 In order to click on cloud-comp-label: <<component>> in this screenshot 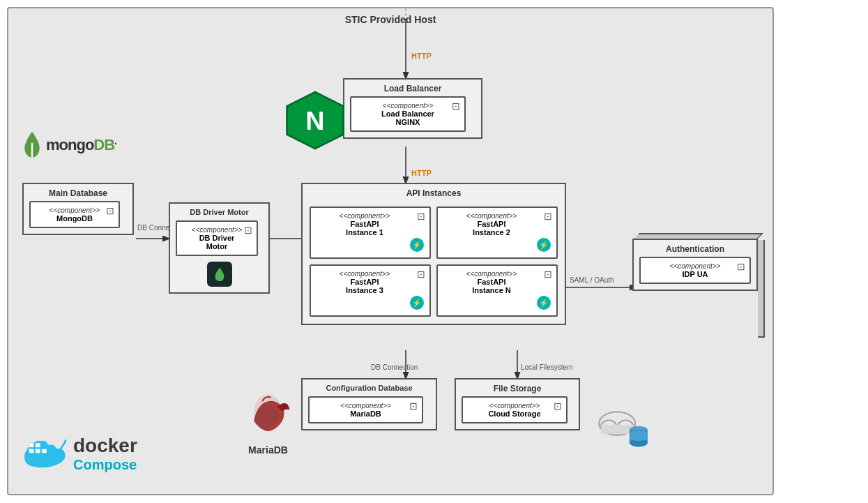, I will do `click(515, 406)`.